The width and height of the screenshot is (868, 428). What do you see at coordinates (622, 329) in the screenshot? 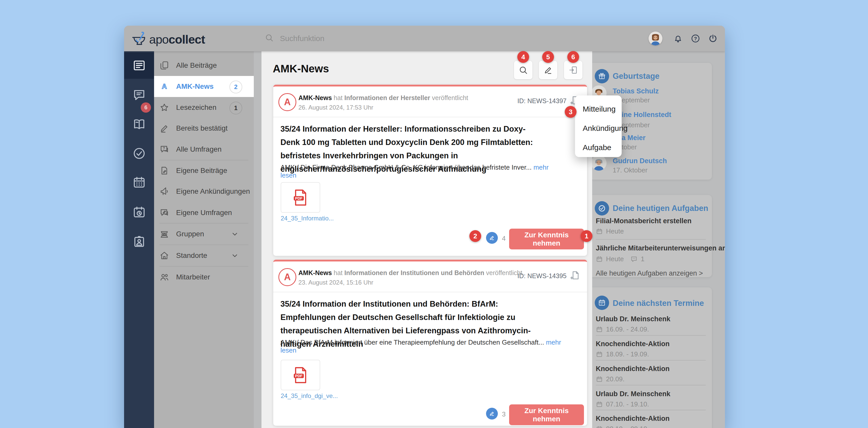
I see `event-date: 16.09. - 24.09.` at bounding box center [622, 329].